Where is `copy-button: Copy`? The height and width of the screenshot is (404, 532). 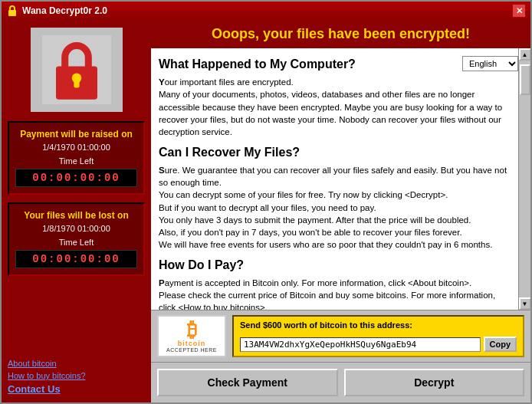
copy-button: Copy is located at coordinates (501, 344).